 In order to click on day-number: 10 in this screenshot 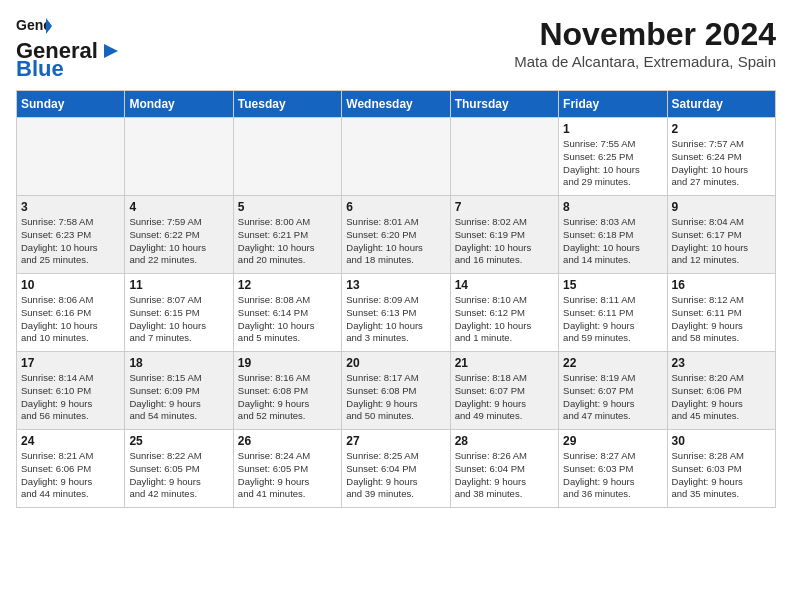, I will do `click(70, 285)`.